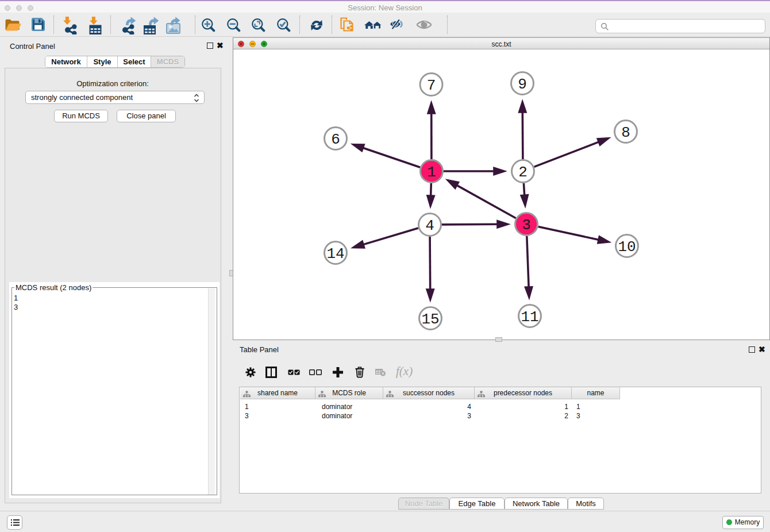 This screenshot has width=770, height=532. I want to click on svg-text: 8, so click(626, 133).